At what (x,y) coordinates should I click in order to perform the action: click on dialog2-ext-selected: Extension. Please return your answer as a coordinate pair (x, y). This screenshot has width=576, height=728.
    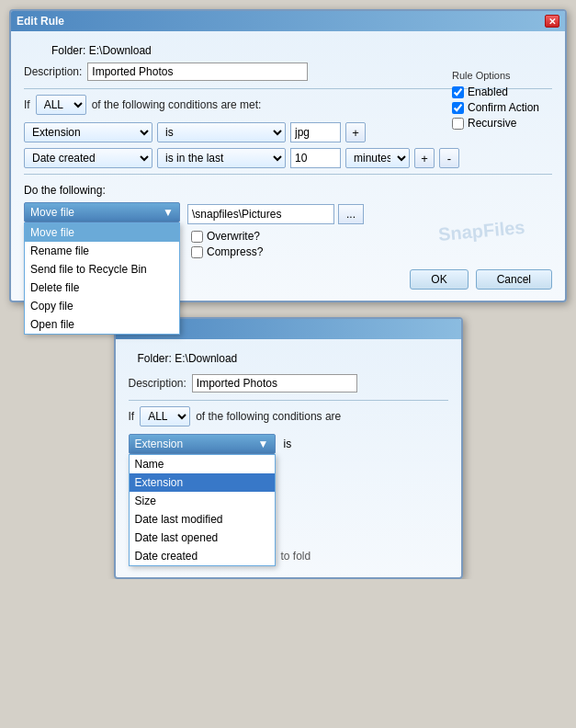
    Looking at the image, I should click on (160, 444).